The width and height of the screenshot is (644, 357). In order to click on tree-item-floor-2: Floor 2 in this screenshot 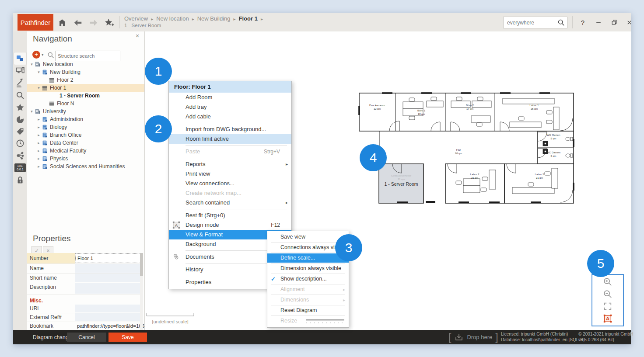, I will do `click(86, 80)`.